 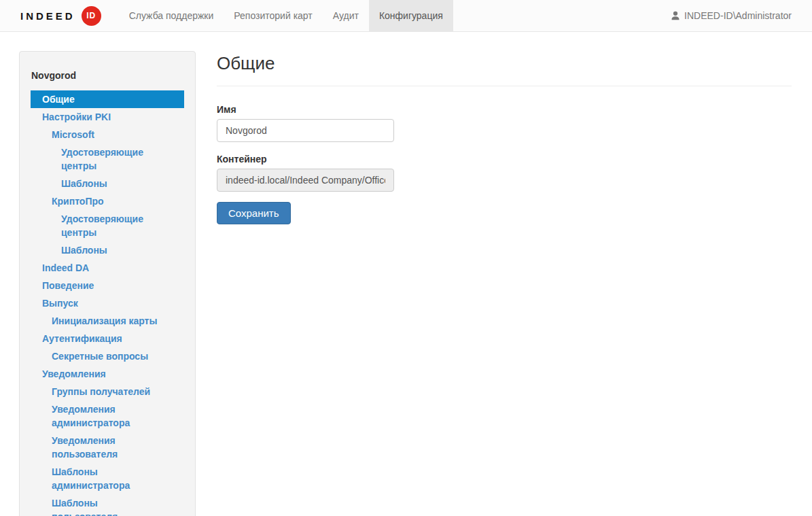 I want to click on user-menu: INDEED-ID\Administrator, so click(x=741, y=16).